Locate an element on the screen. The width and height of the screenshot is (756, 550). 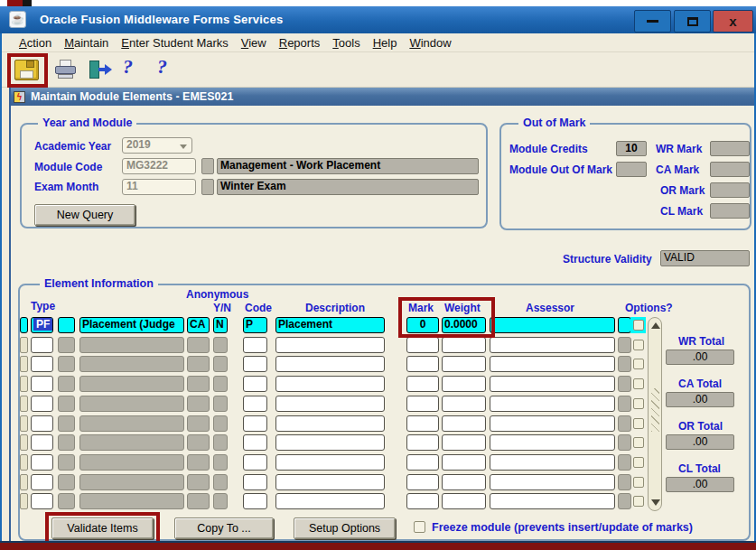
cell-assessor-row5 is located at coordinates (553, 404).